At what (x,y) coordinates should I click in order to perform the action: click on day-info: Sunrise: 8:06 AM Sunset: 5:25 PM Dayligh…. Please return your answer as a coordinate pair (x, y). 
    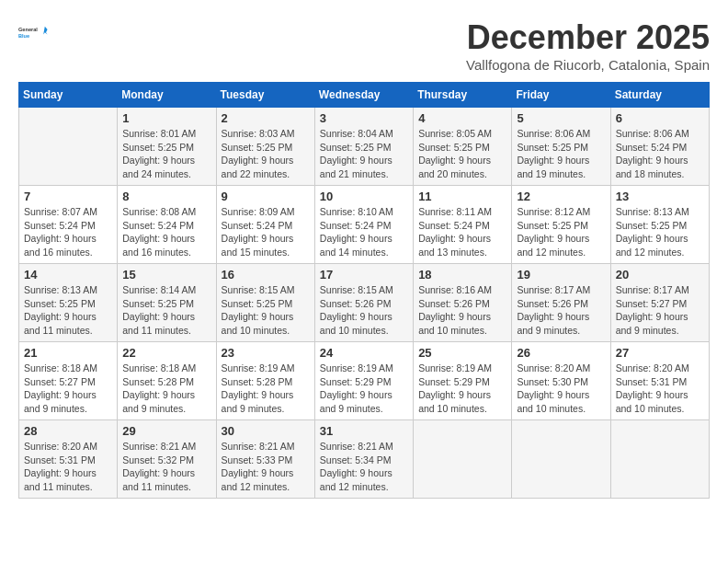
    Looking at the image, I should click on (561, 155).